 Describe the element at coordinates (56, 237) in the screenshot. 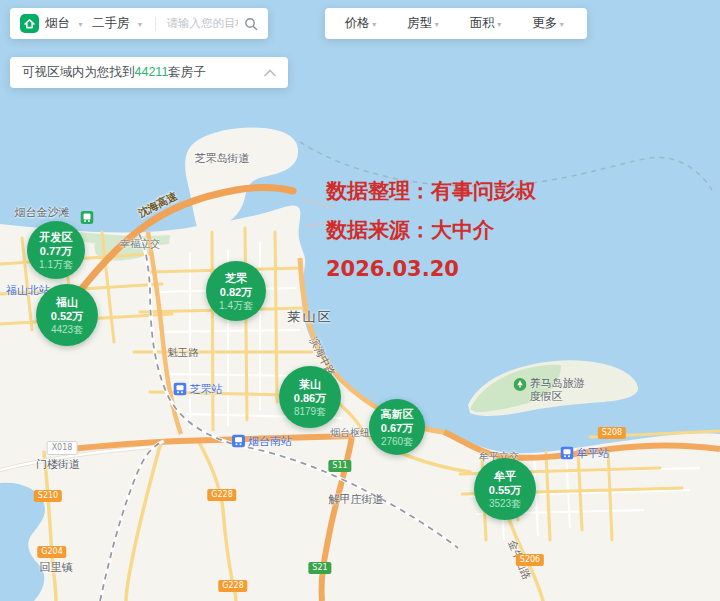

I see `district-name: 开发区` at that location.